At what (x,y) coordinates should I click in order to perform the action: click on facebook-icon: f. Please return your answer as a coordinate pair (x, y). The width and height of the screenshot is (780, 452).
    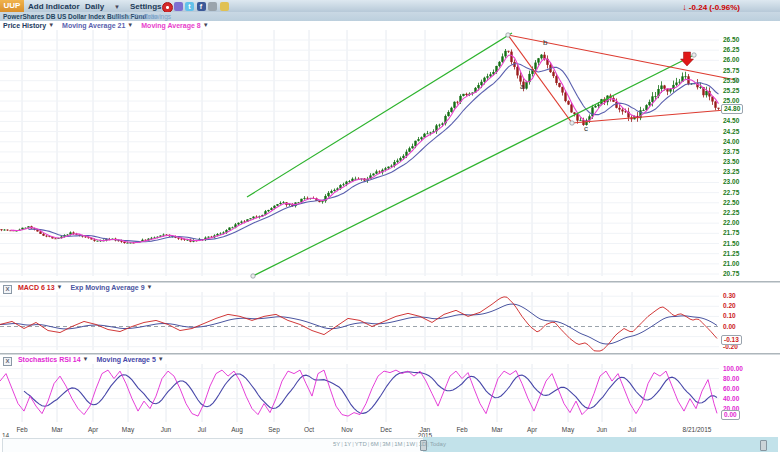
    Looking at the image, I should click on (202, 6).